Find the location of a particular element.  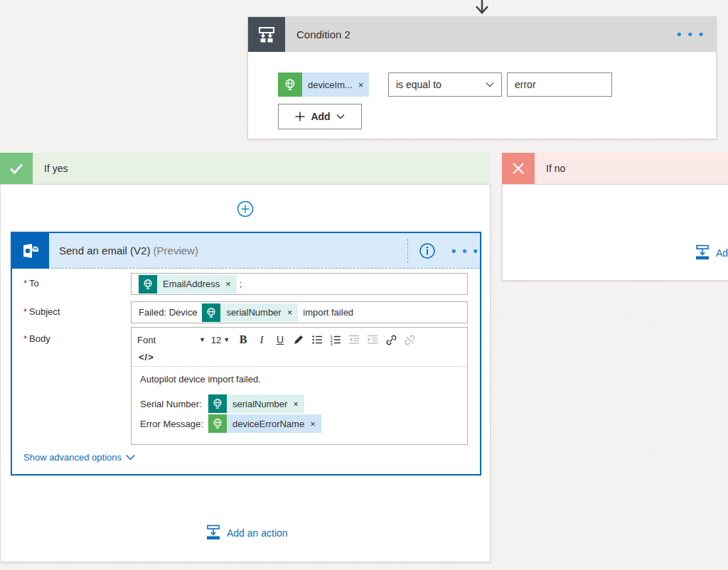

condition-token-deviceImportStatus: deviceIm... × is located at coordinates (323, 85).